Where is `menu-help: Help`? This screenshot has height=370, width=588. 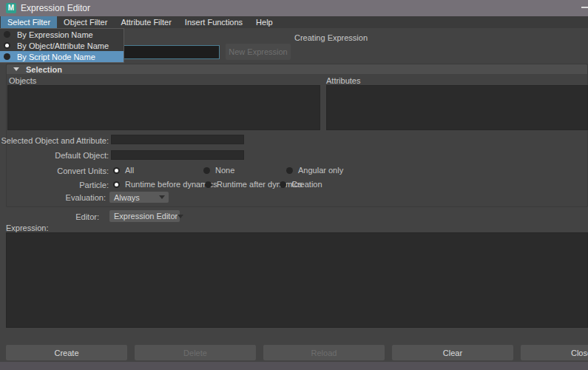
menu-help: Help is located at coordinates (265, 22).